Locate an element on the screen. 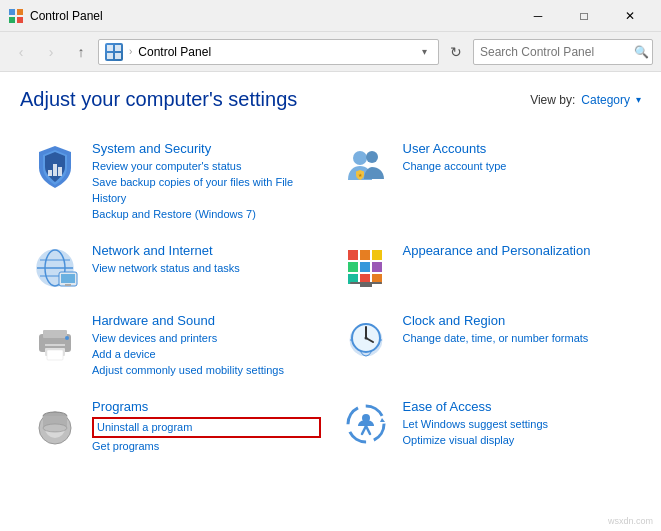 The height and width of the screenshot is (531, 661). programs-text: Programs Uninstall a program Get program… is located at coordinates (206, 427).